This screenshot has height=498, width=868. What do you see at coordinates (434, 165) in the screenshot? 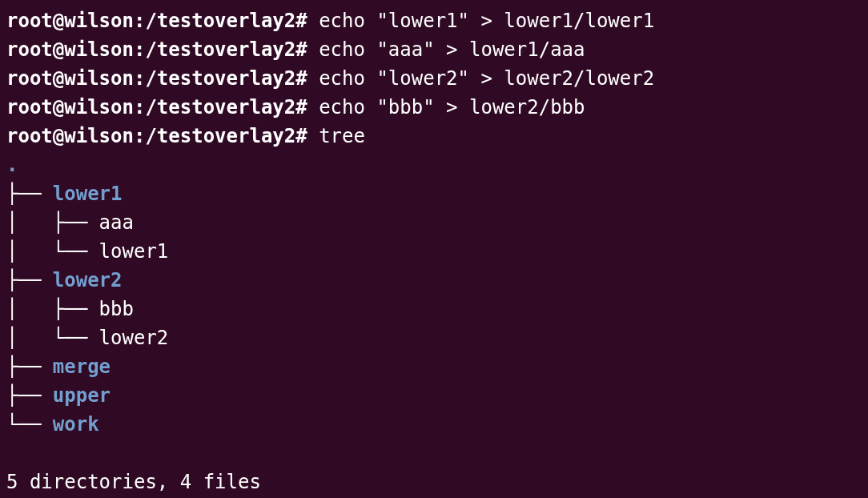
I see `tree-root: .` at bounding box center [434, 165].